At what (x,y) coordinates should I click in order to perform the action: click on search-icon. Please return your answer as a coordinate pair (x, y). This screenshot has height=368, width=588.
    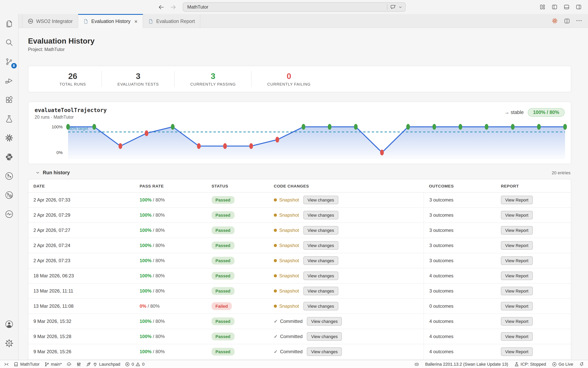
    Looking at the image, I should click on (9, 43).